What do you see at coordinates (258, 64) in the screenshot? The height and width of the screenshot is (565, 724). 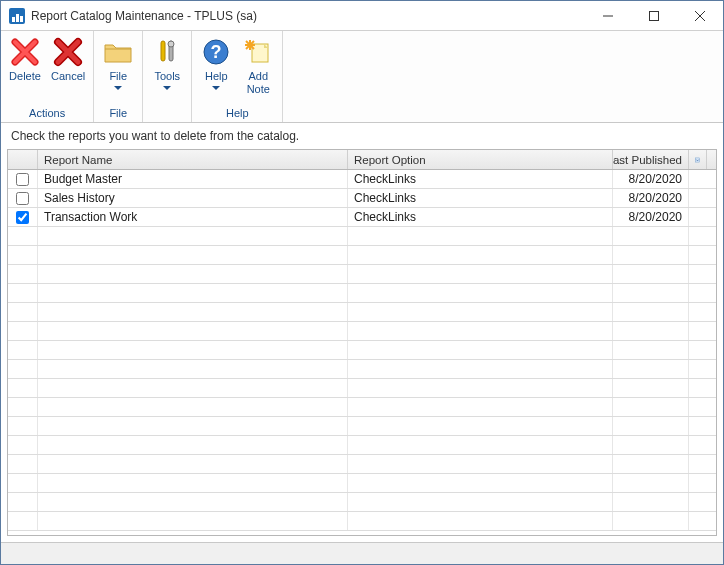 I see `add-note-button: Add Note` at bounding box center [258, 64].